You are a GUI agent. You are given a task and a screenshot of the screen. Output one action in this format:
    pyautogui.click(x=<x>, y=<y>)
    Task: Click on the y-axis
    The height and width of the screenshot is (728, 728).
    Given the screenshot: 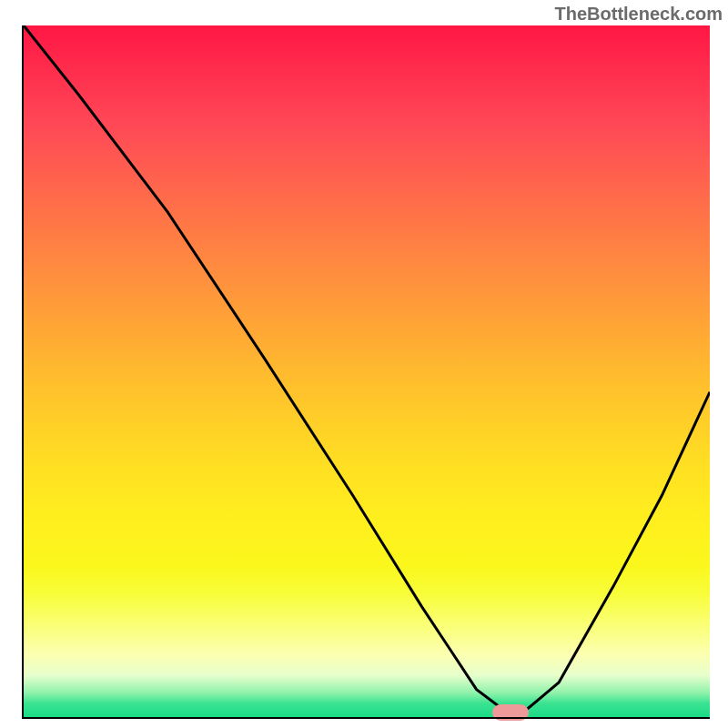 What is the action you would take?
    pyautogui.click(x=23, y=372)
    